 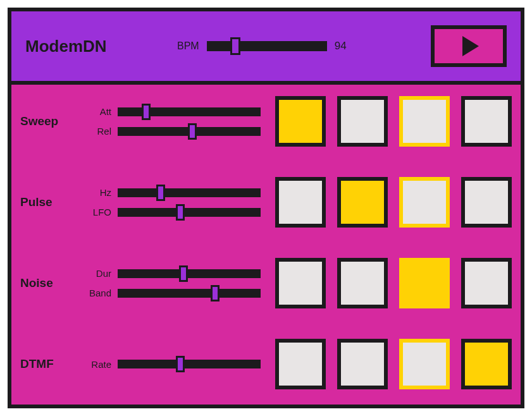 I want to click on bpm-slider-thumb, so click(x=235, y=46).